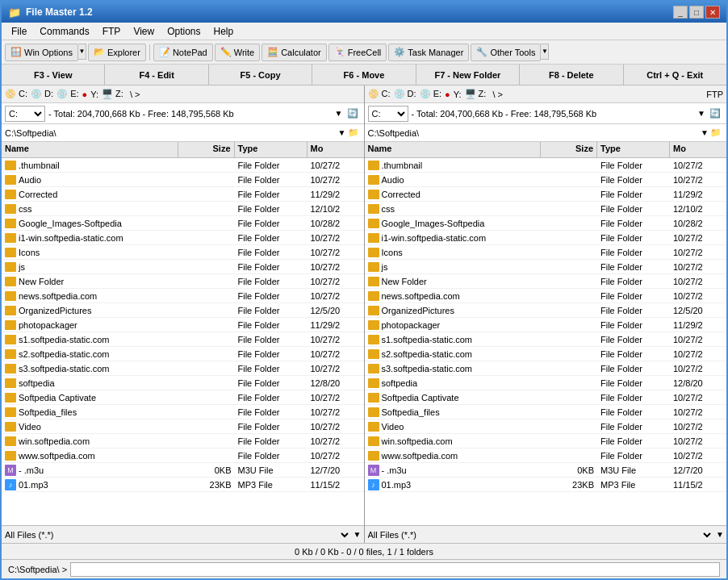  What do you see at coordinates (395, 570) in the screenshot?
I see `command-input` at bounding box center [395, 570].